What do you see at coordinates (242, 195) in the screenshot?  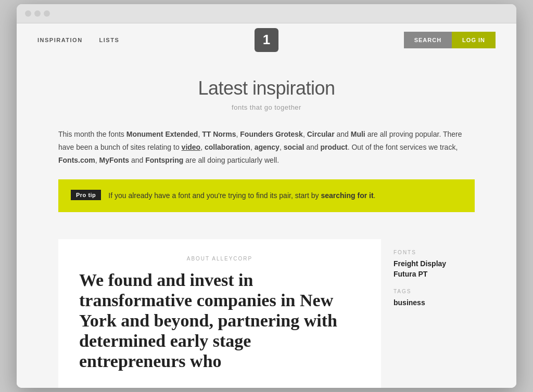 I see `pro-tip-text: If you already have a font and you're tr…` at bounding box center [242, 195].